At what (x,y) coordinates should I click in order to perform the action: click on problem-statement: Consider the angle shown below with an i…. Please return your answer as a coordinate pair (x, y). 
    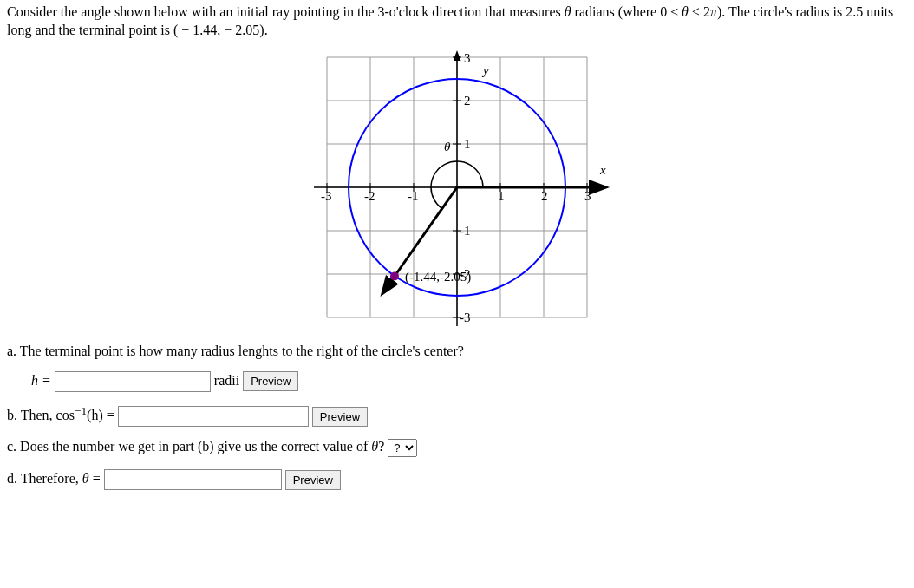
    Looking at the image, I should click on (457, 22).